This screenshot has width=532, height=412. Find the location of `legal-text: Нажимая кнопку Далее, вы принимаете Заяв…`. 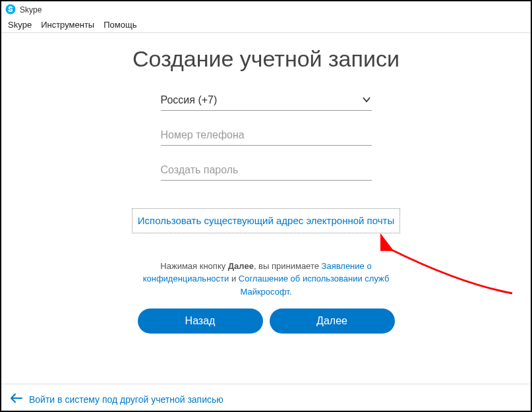

legal-text: Нажимая кнопку Далее, вы принимаете Заяв… is located at coordinates (266, 280).